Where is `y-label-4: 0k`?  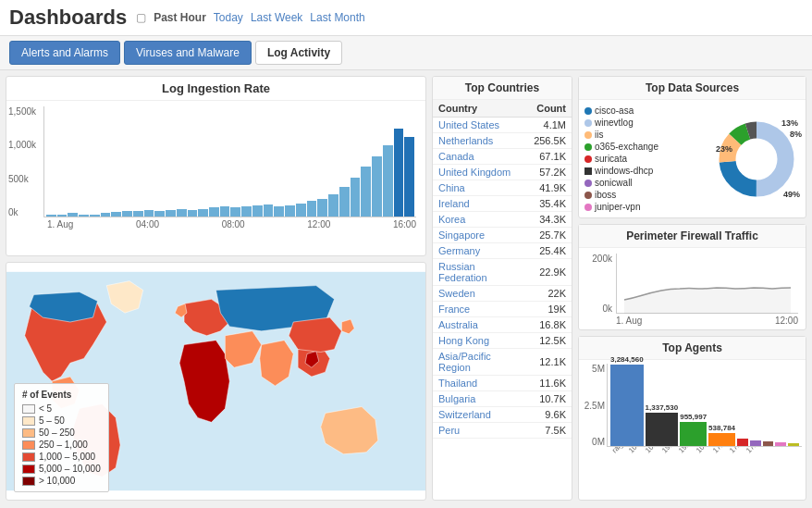 y-label-4: 0k is located at coordinates (22, 213).